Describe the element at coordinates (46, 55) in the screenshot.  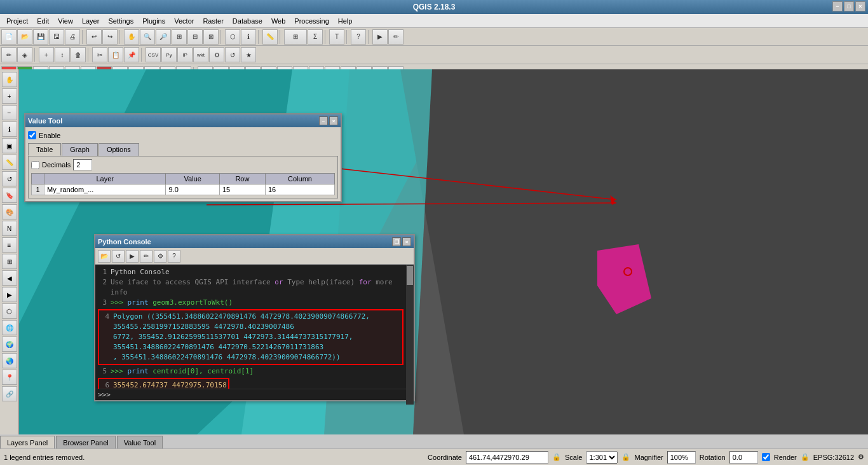
I see `add-feature-button: +` at that location.